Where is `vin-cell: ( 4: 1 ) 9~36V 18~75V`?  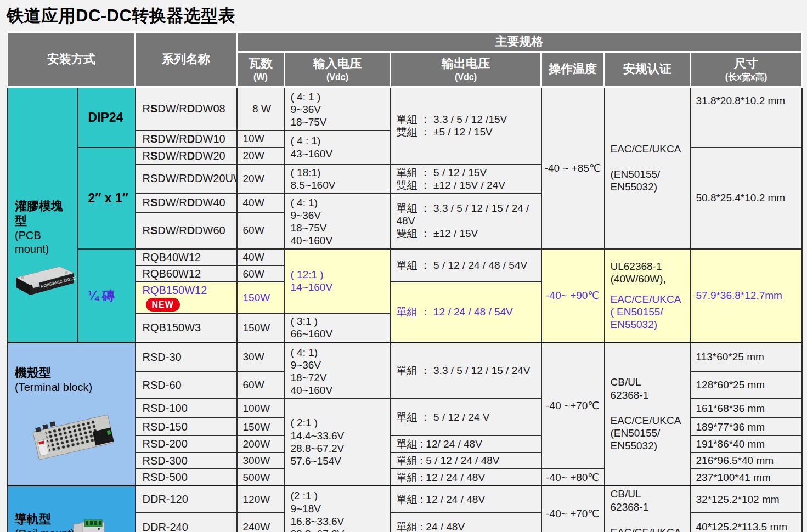 vin-cell: ( 4: 1 ) 9~36V 18~75V is located at coordinates (338, 109).